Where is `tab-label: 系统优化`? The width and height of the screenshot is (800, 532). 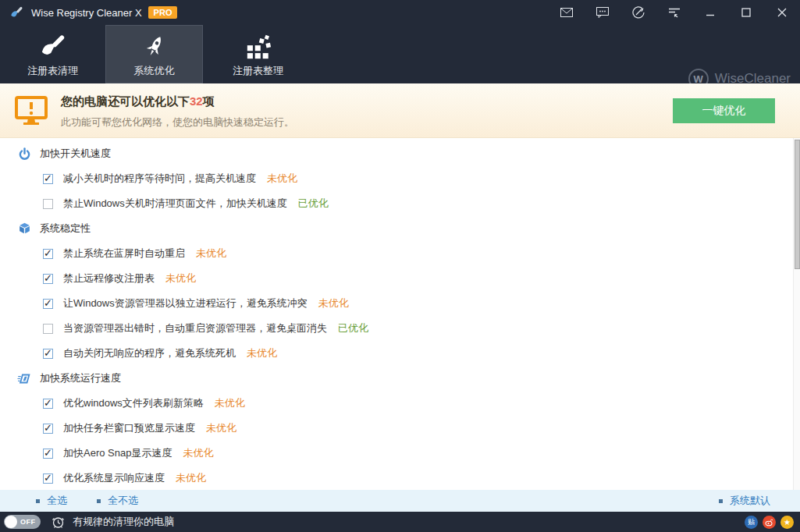 tab-label: 系统优化 is located at coordinates (155, 71).